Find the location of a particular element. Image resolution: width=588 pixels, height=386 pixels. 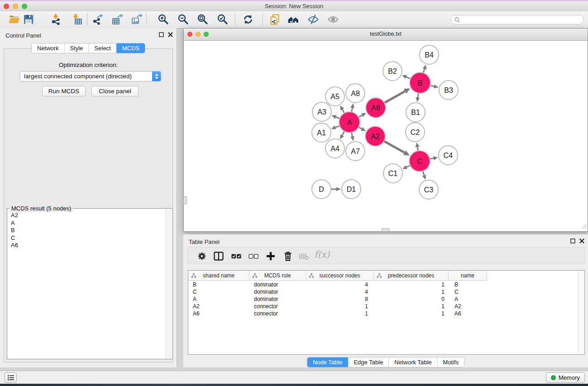

column-header-shared-name: shared name is located at coordinates (219, 276).